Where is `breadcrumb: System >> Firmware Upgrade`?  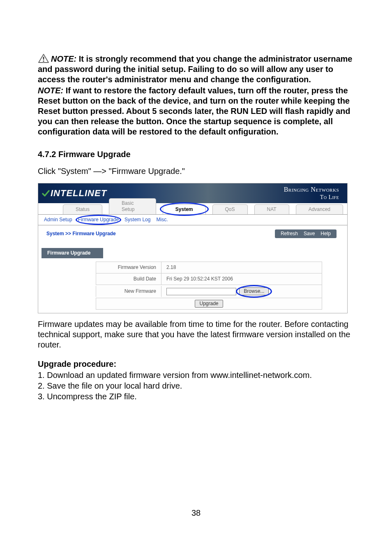 breadcrumb: System >> Firmware Upgrade is located at coordinates (81, 234).